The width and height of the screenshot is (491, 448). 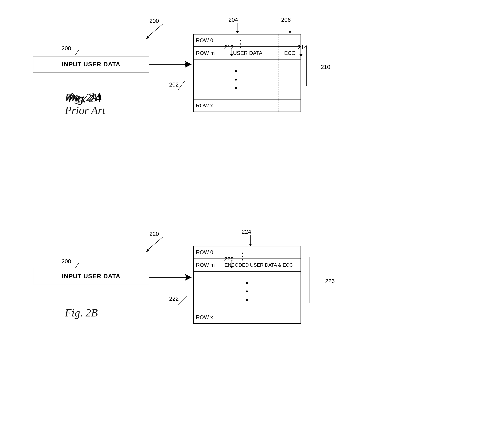 What do you see at coordinates (247, 291) in the screenshot?
I see `table-row-dots-bottom: •••` at bounding box center [247, 291].